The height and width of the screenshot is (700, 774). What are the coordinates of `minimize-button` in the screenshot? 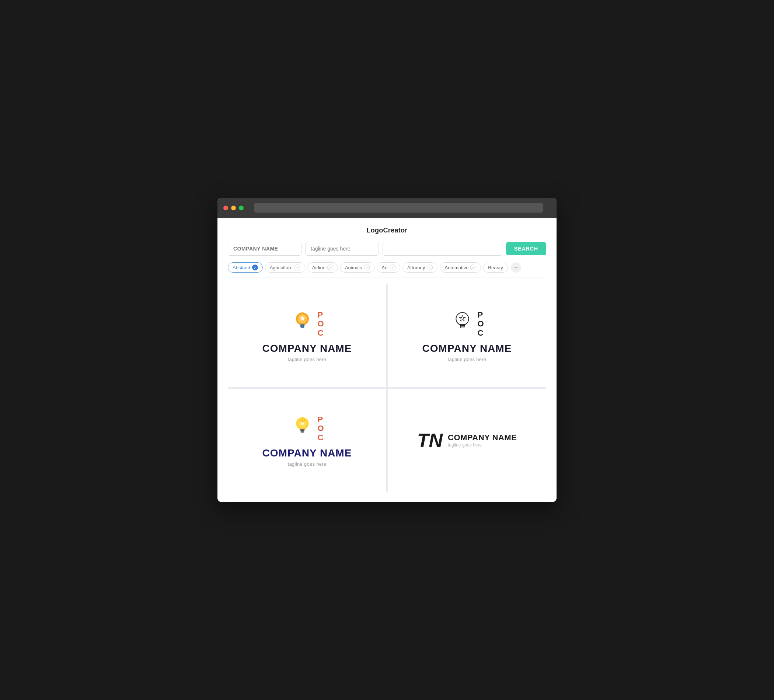 It's located at (233, 208).